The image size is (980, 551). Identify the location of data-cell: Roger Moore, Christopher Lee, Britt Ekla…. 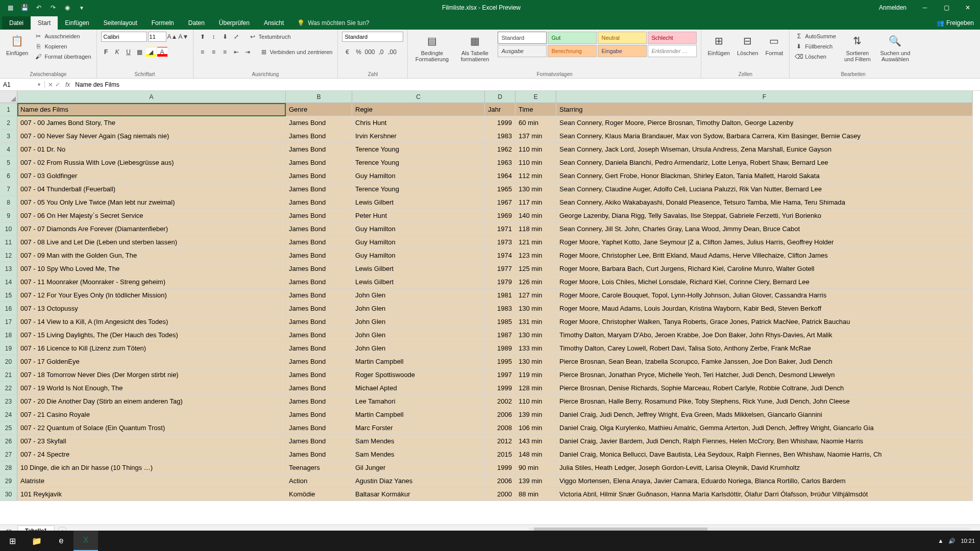
(765, 256).